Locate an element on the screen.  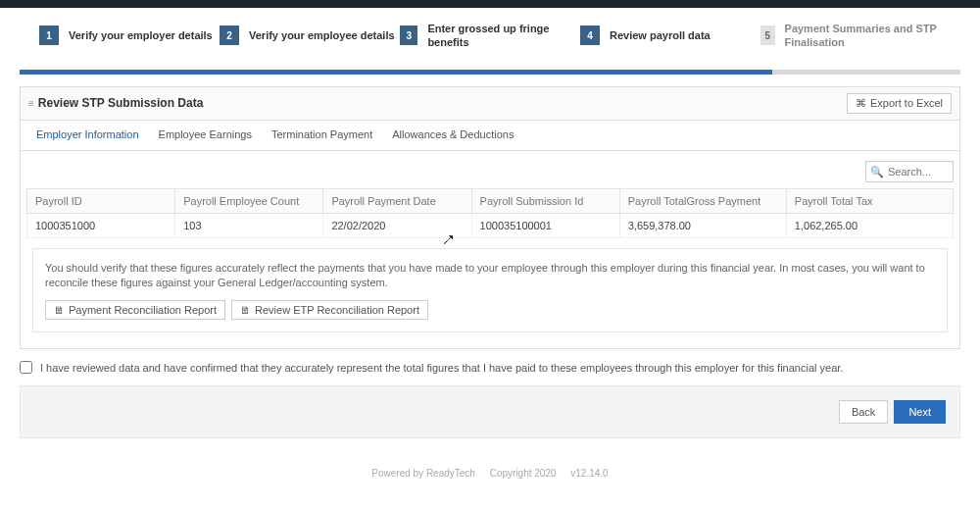
step-5: 5 Payment Summaries and STP Finalisation is located at coordinates (851, 35).